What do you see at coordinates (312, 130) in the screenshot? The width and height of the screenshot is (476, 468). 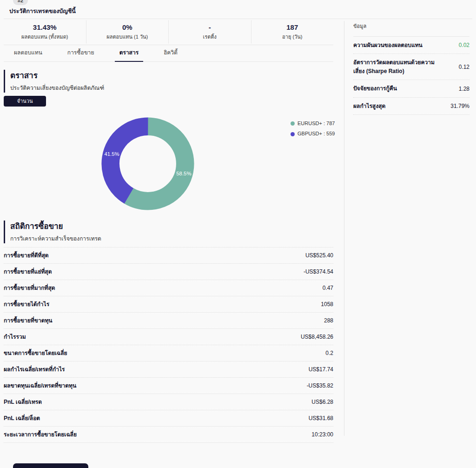 I see `chart-legend: EURUSD+ : 787GBPUSD+ : 559` at bounding box center [312, 130].